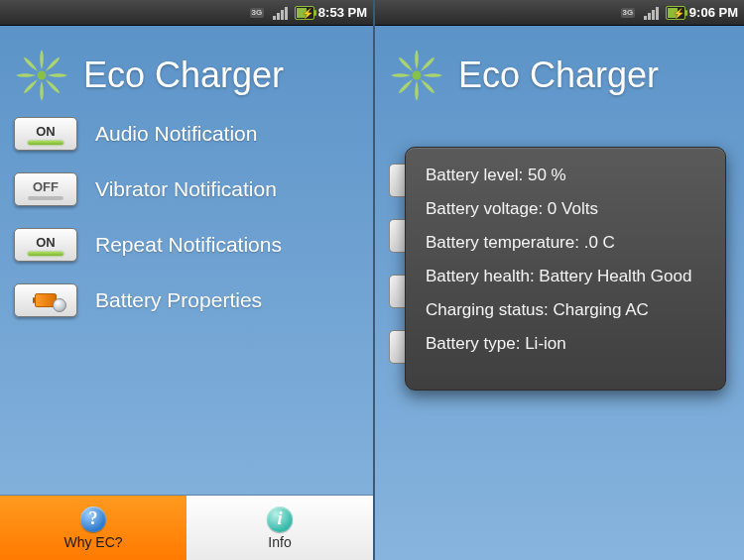 Image resolution: width=744 pixels, height=560 pixels. I want to click on toggle-audio-notification: ON, so click(46, 134).